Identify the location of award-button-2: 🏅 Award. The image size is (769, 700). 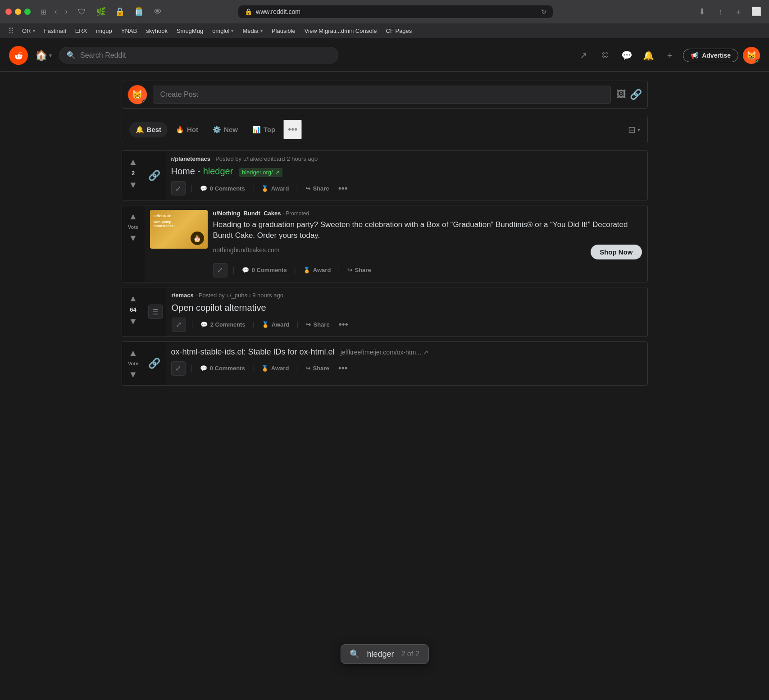
(276, 324).